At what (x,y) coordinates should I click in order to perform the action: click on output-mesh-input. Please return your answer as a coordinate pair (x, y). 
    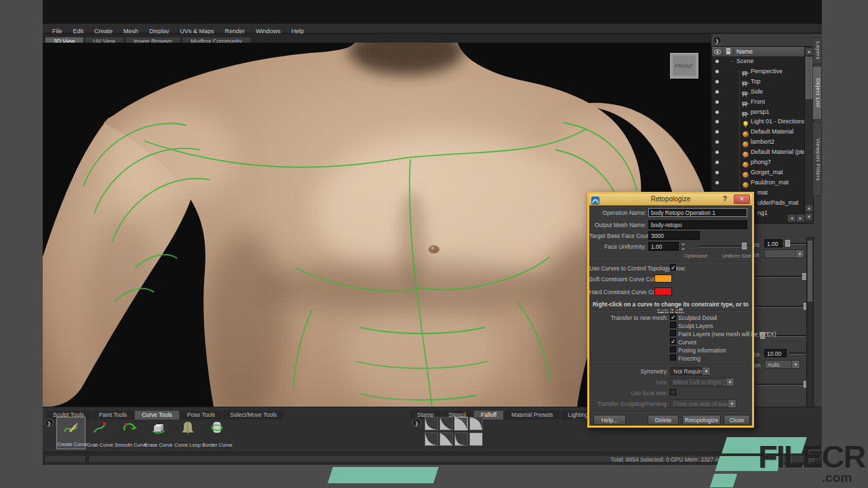
    Looking at the image, I should click on (698, 225).